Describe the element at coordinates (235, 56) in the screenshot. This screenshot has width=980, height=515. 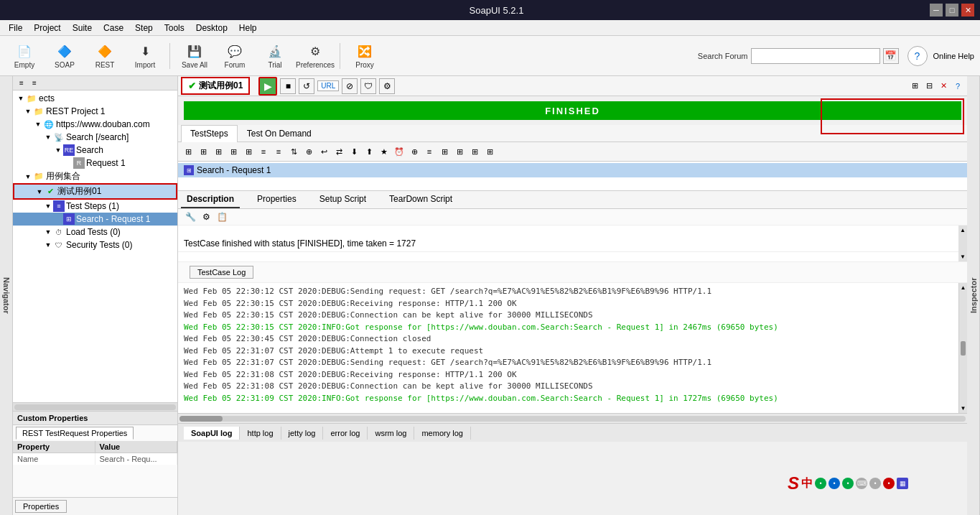
I see `toolbar-btn-forum: 💬Forum` at that location.